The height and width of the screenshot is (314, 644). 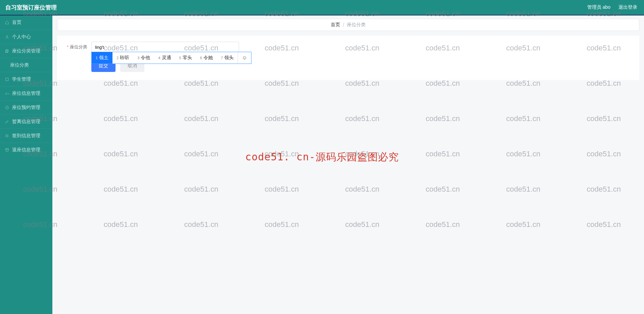 I want to click on sidebar-item-label: 座位预约管理, so click(x=26, y=108).